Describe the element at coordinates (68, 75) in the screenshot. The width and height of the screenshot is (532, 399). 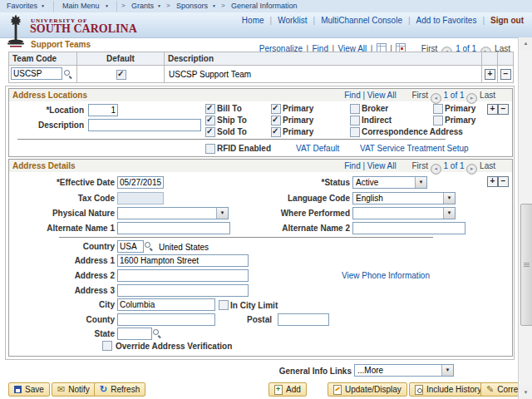
I see `team-code-lookup-icon` at that location.